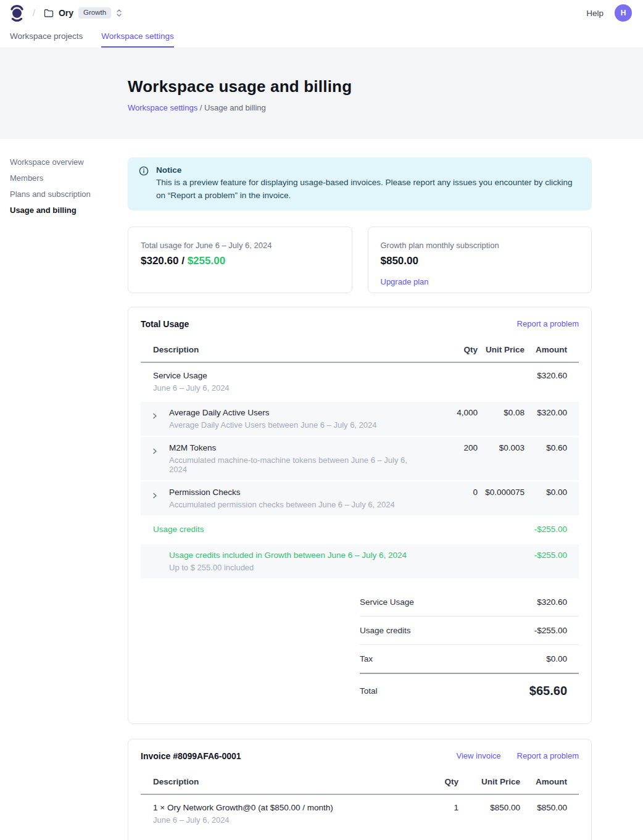  What do you see at coordinates (322, 37) in the screenshot?
I see `workspace-tabs: Workspace projects Workspace settings` at bounding box center [322, 37].